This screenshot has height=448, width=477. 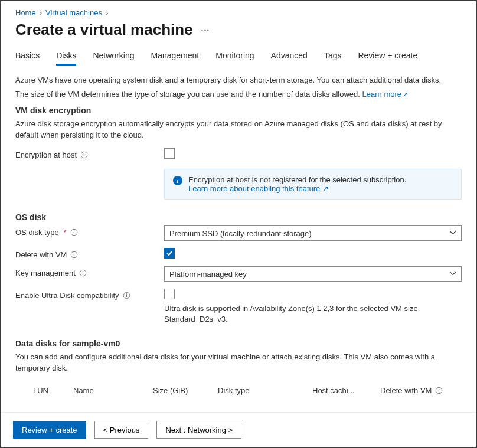 I want to click on delete-with-vm-label: Delete with VM, so click(x=41, y=255).